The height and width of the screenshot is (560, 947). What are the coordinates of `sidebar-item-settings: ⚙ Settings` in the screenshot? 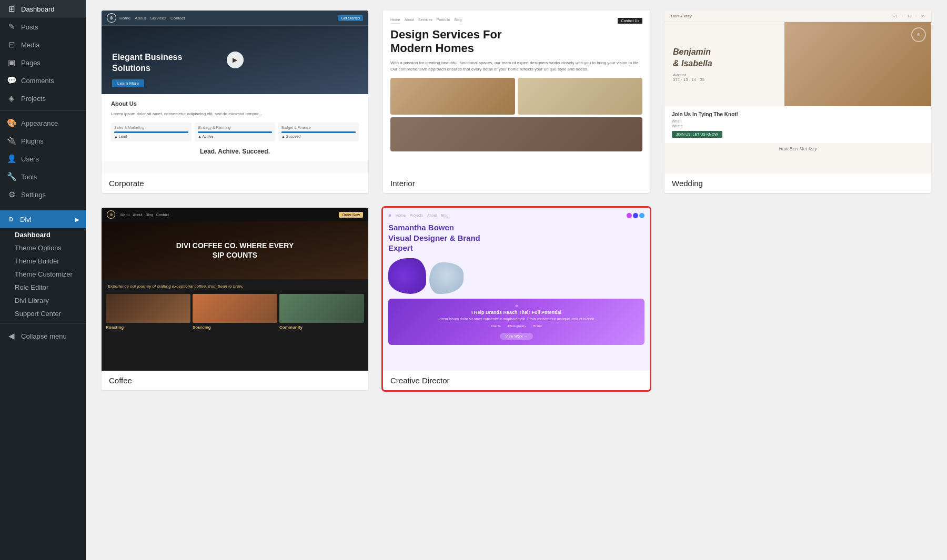 It's located at (43, 195).